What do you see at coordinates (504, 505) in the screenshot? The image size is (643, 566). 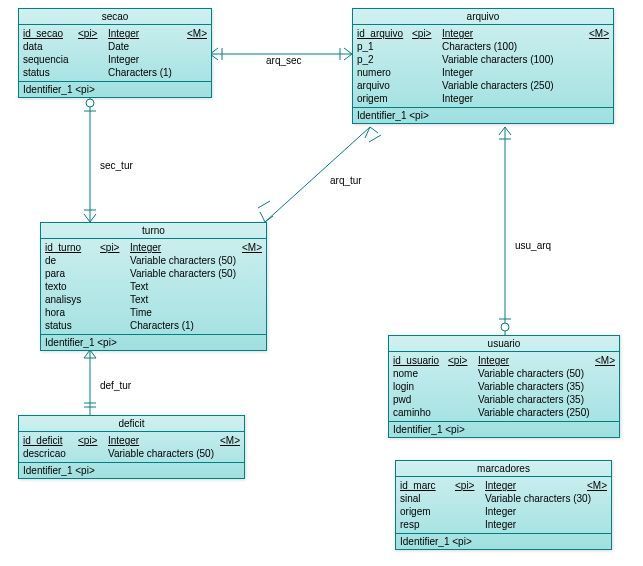 I see `entity-marcadores: marcadores id_marc<pi>Integer<M> sinalVa…` at bounding box center [504, 505].